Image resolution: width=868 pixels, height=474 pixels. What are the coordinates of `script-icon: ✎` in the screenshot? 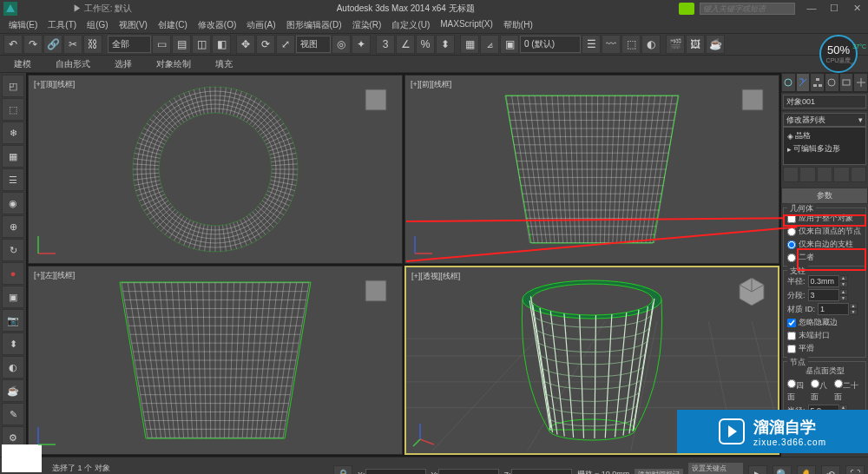 It's located at (13, 414).